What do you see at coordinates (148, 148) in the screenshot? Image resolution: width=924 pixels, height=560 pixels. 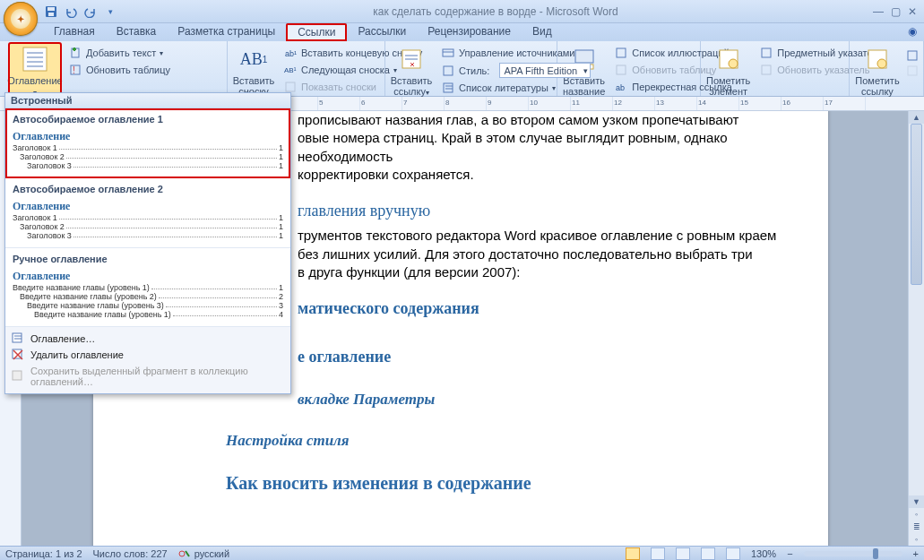 I see `toc-preview-row: Заголовок 11` at bounding box center [148, 148].